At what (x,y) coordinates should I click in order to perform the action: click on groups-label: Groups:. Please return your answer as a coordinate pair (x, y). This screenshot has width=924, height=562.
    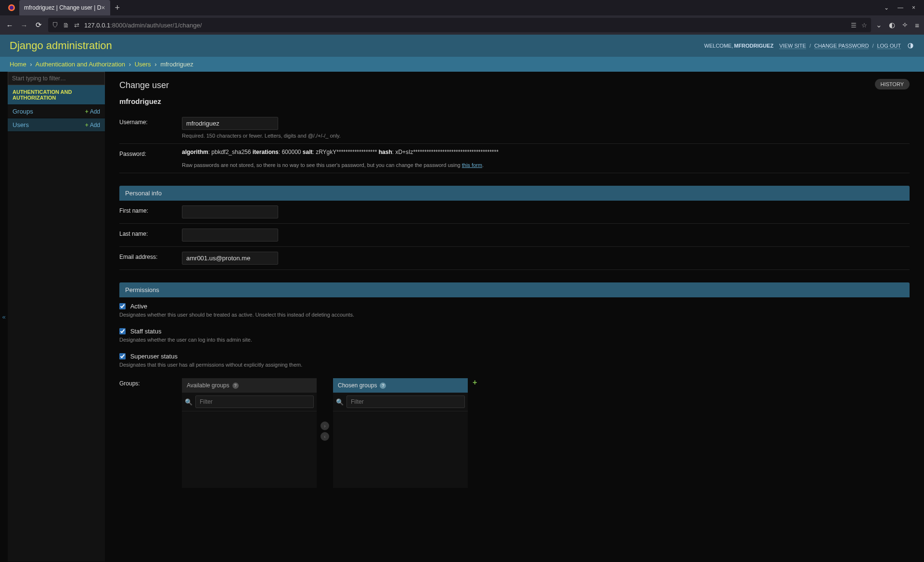
    Looking at the image, I should click on (151, 433).